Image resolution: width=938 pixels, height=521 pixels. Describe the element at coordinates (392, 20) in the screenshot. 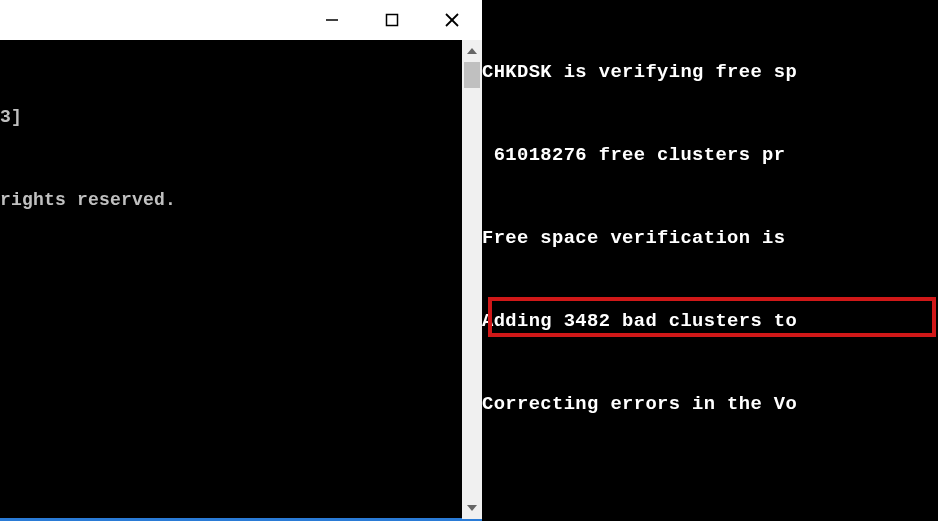

I see `maximize-button` at that location.